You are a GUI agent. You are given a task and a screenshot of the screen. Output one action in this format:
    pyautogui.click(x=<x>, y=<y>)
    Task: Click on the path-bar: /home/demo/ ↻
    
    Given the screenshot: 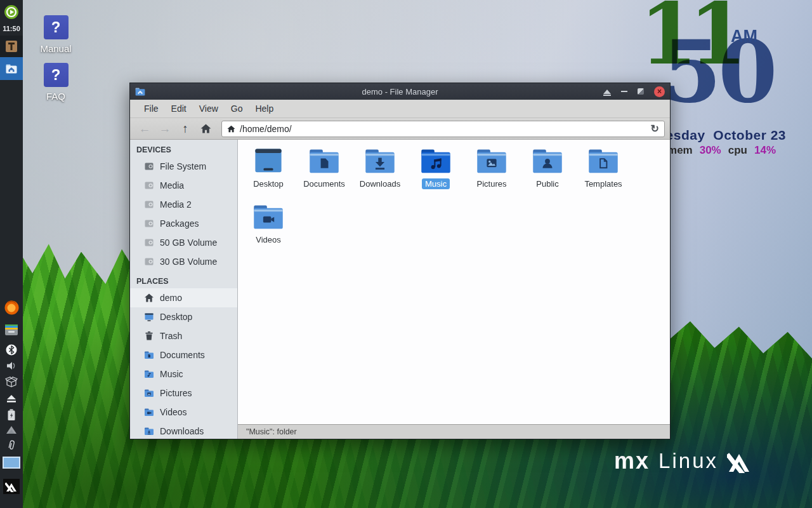 What is the action you would take?
    pyautogui.click(x=443, y=129)
    